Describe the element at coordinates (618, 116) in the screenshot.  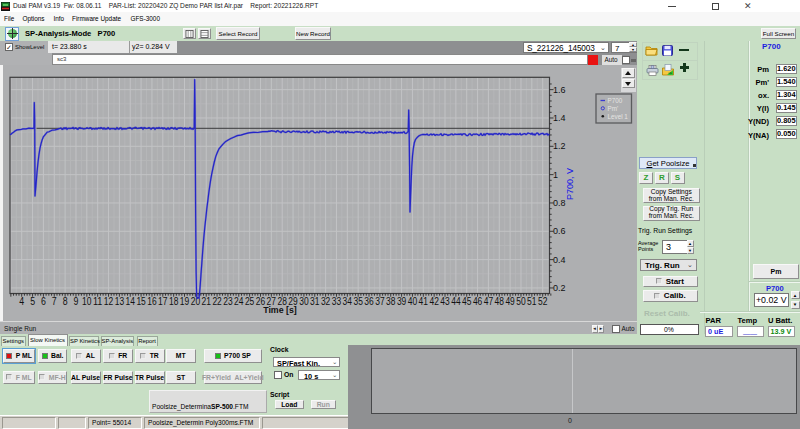
I see `svg-text: Level 1` at that location.